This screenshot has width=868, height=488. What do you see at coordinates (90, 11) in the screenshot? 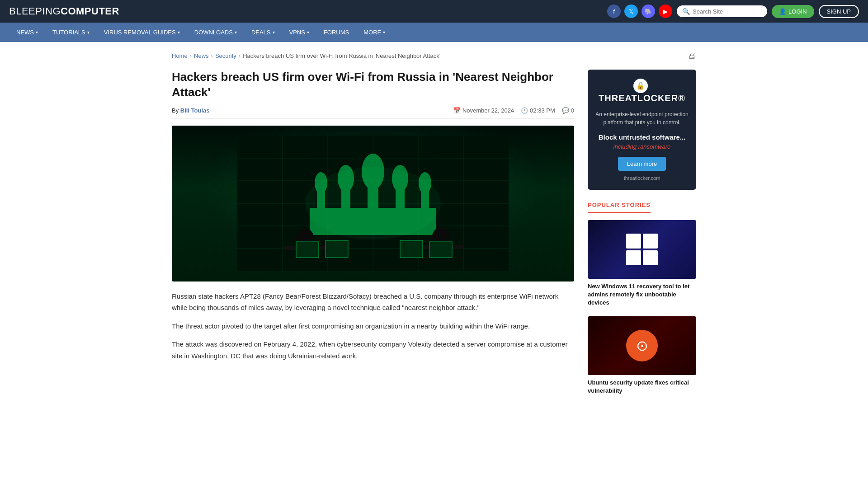
I see `logo-bold: COMPUTER` at bounding box center [90, 11].